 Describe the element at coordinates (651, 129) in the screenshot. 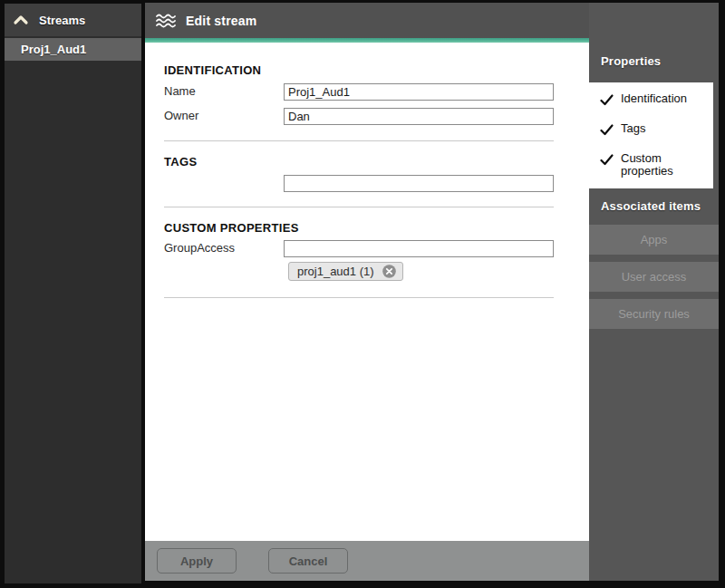

I see `properties-nav-item-tags: Tags` at that location.